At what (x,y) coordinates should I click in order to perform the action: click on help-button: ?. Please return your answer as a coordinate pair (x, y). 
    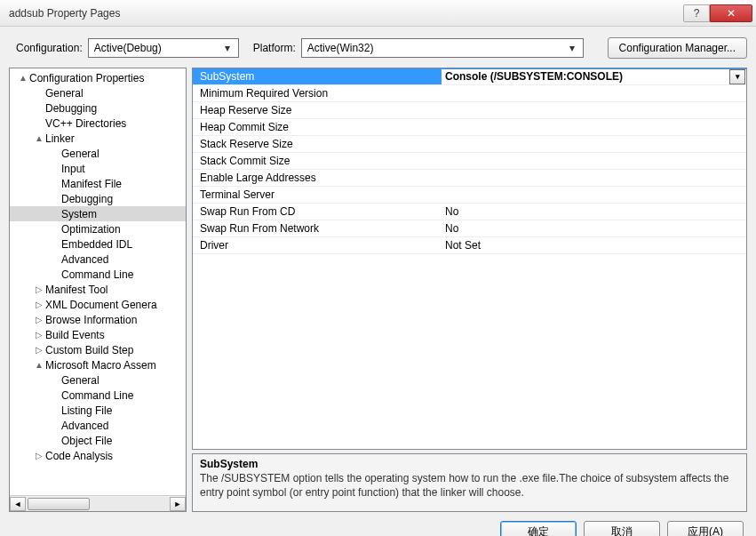
    Looking at the image, I should click on (696, 13).